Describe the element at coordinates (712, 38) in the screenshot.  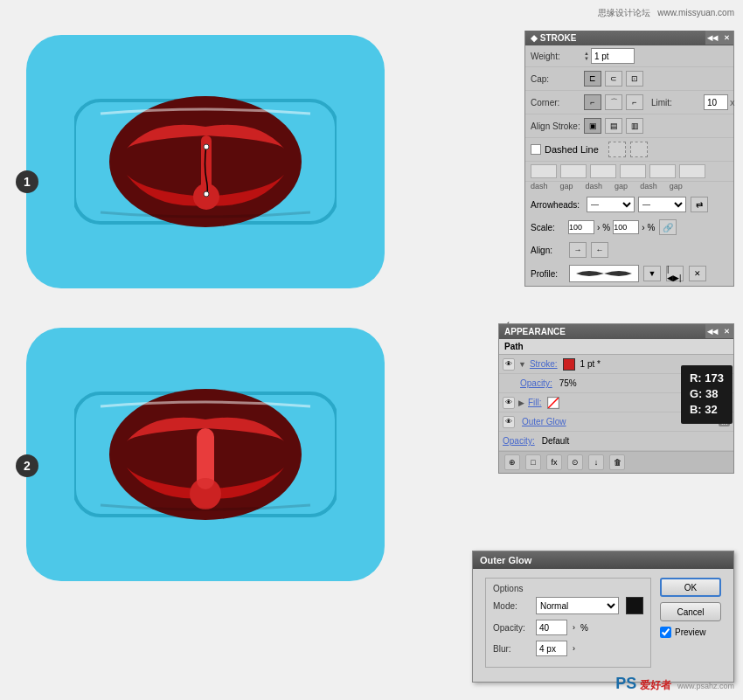
I see `stroke-collapse-btn: ◀◀` at that location.